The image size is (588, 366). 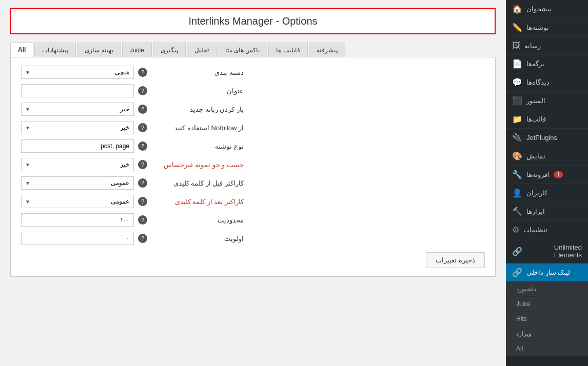 I want to click on sidebar-item-tanzimate: تنظیمات ⚙, so click(x=547, y=230).